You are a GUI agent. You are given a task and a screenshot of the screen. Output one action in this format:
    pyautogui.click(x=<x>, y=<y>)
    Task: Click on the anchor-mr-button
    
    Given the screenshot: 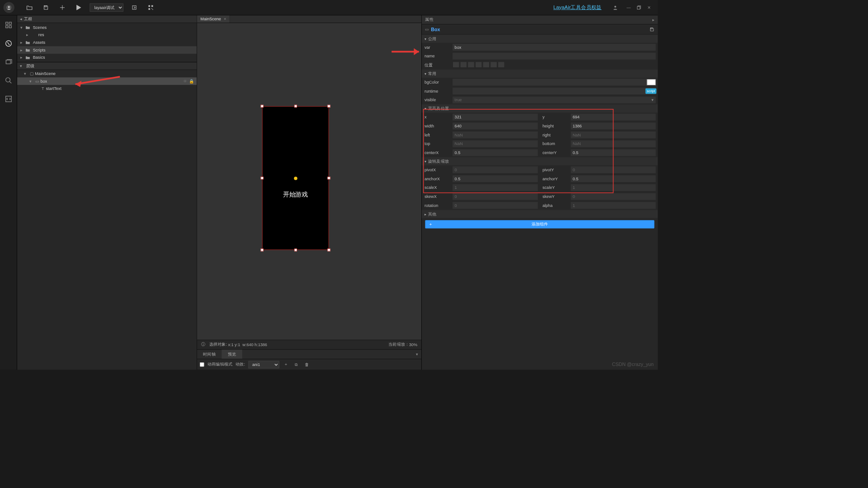 What is the action you would take?
    pyautogui.click(x=494, y=65)
    